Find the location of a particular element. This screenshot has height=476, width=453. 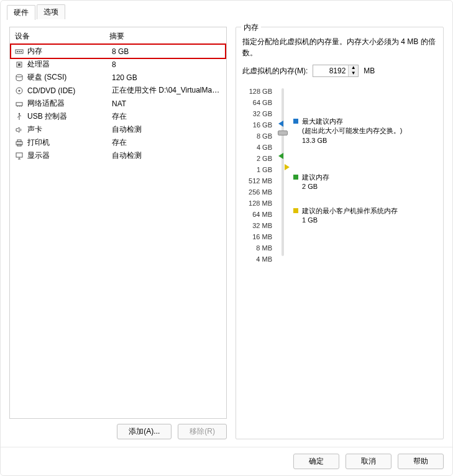

help-button: 帮助 is located at coordinates (421, 461).